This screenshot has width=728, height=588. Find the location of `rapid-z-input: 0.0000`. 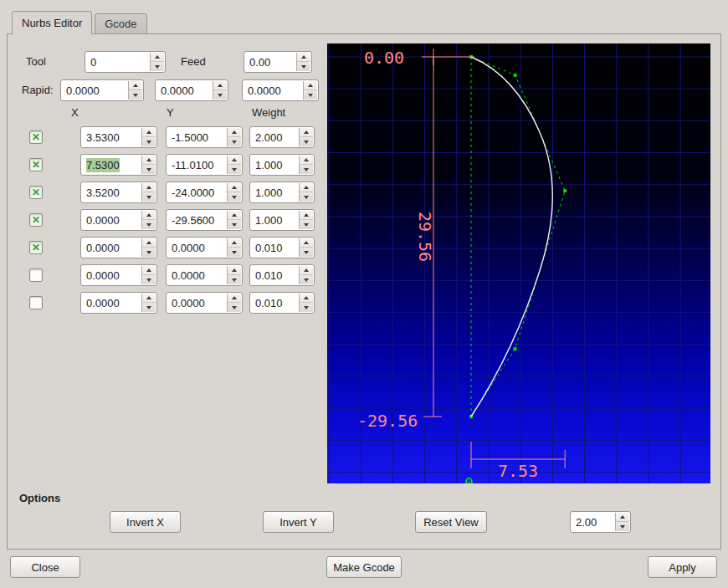

rapid-z-input: 0.0000 is located at coordinates (280, 90).